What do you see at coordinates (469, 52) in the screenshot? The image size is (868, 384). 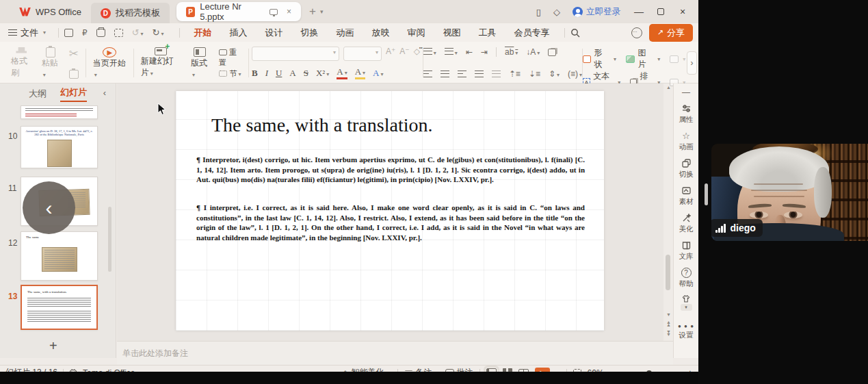 I see `decrease-indent-icon: ⇤` at bounding box center [469, 52].